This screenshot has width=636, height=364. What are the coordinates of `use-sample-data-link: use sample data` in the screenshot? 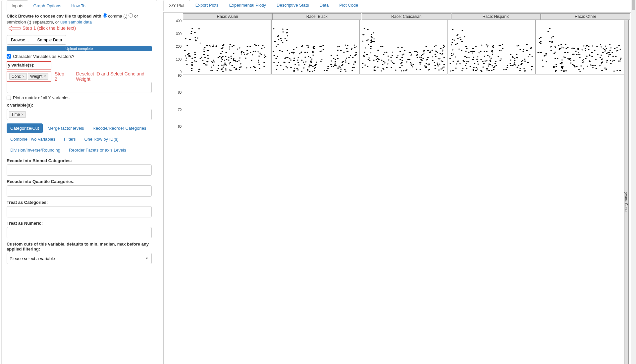 It's located at (76, 22).